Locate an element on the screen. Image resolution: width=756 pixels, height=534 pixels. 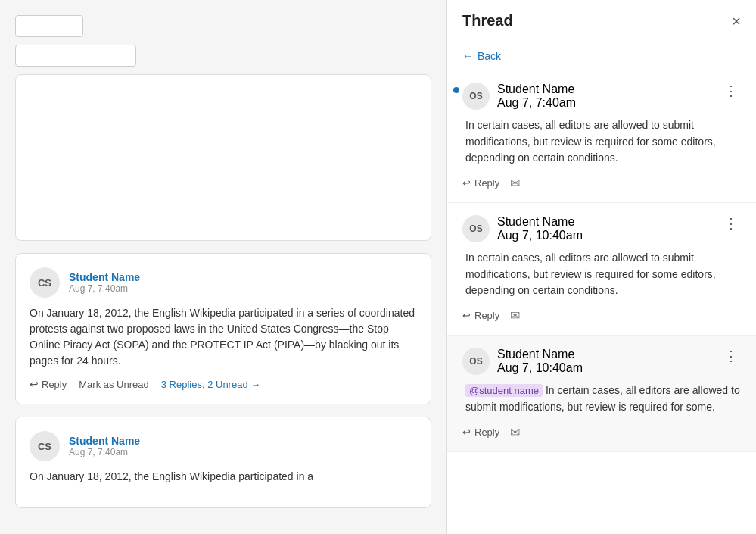
comment-card-2: CS Student Name Aug 7, 7:40am On January… is located at coordinates (223, 462).